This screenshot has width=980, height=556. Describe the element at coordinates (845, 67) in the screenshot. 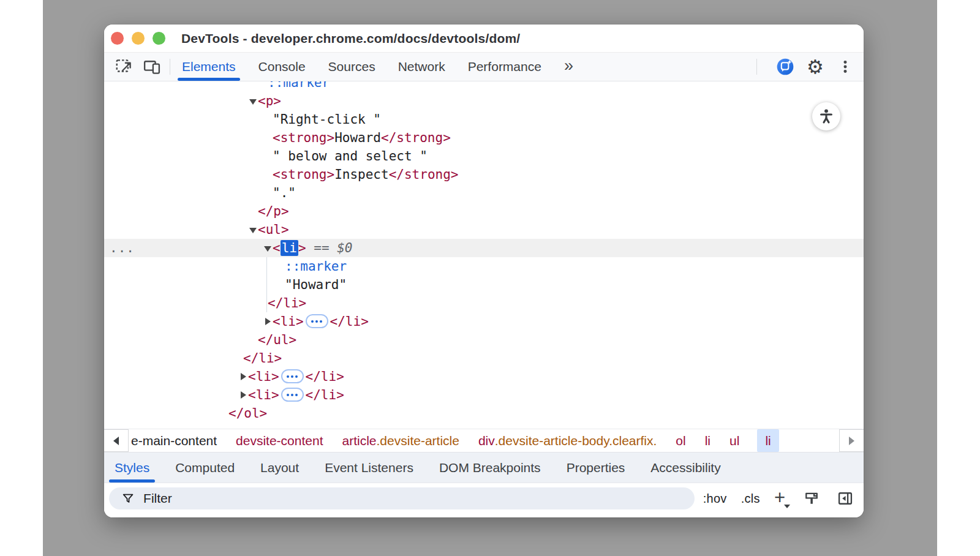

I see `three-dot-menu-icon` at that location.